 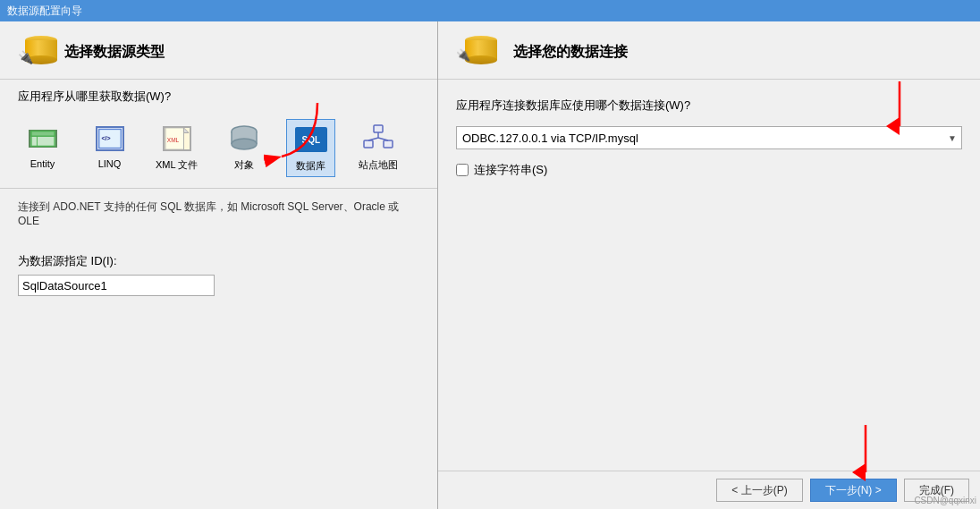 I want to click on database-datasource-icon: SQL, so click(x=311, y=140).